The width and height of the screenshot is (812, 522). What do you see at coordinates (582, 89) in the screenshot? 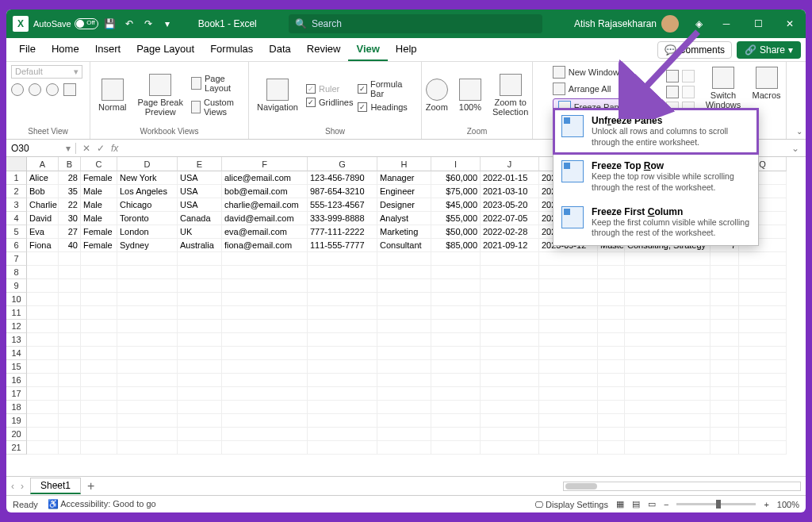
I see `arrange-all-button: Arrange All` at bounding box center [582, 89].